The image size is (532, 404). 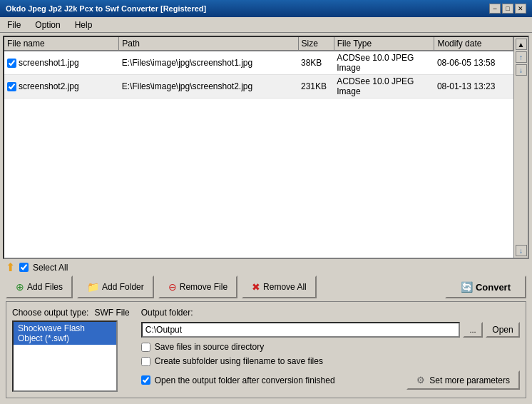 I want to click on title-bar: Okdo Jpeg Jp2 J2k Pcx to Swf Converter […, so click(x=266, y=9).